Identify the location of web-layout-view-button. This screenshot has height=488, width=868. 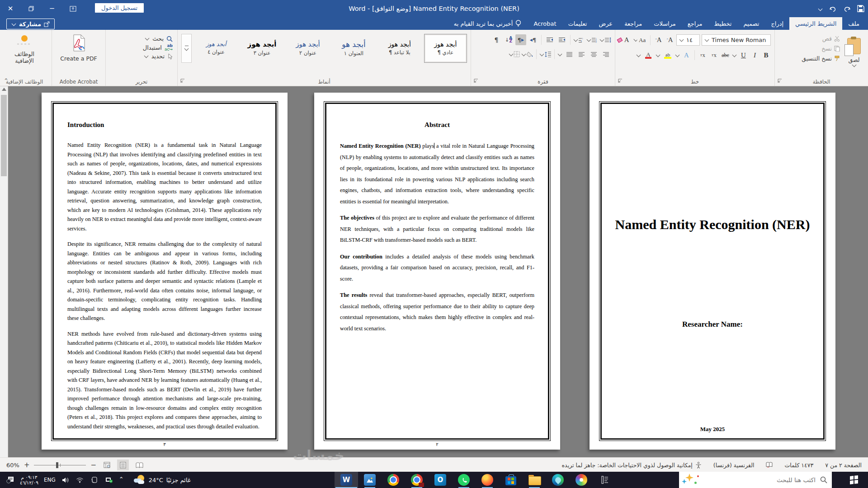
(107, 465).